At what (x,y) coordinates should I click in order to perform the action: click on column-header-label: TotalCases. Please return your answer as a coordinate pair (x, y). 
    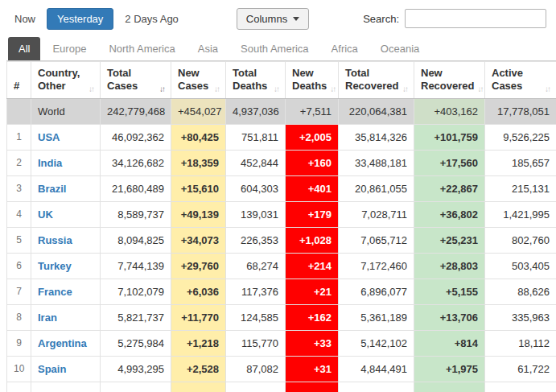
    Looking at the image, I should click on (122, 80).